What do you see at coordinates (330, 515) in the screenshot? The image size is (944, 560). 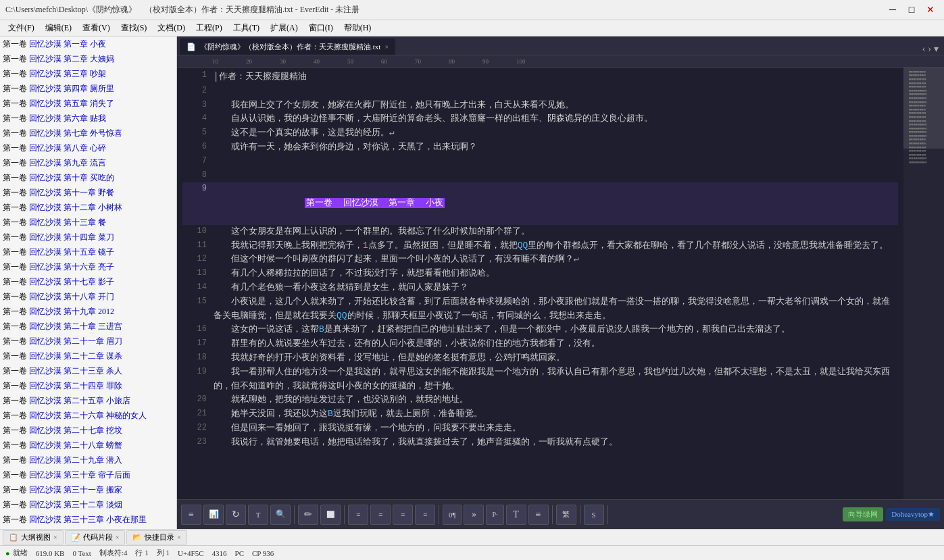 I see `box-button: ⬜` at bounding box center [330, 515].